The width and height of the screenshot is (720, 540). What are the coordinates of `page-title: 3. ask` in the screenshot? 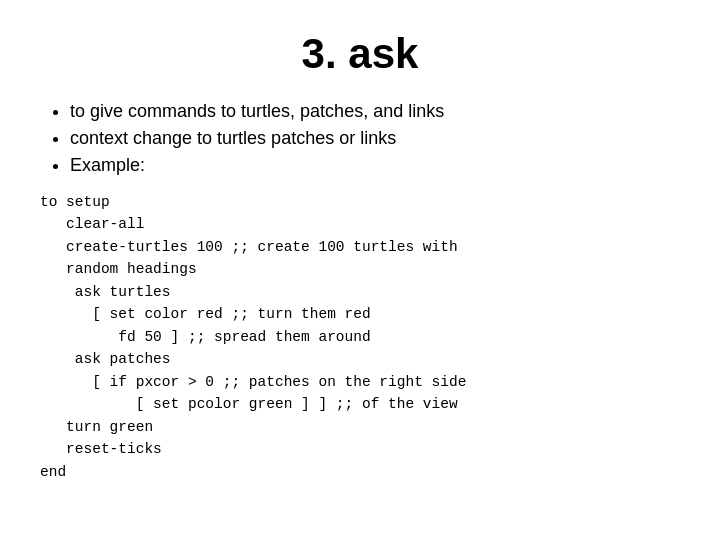 It's located at (360, 54).